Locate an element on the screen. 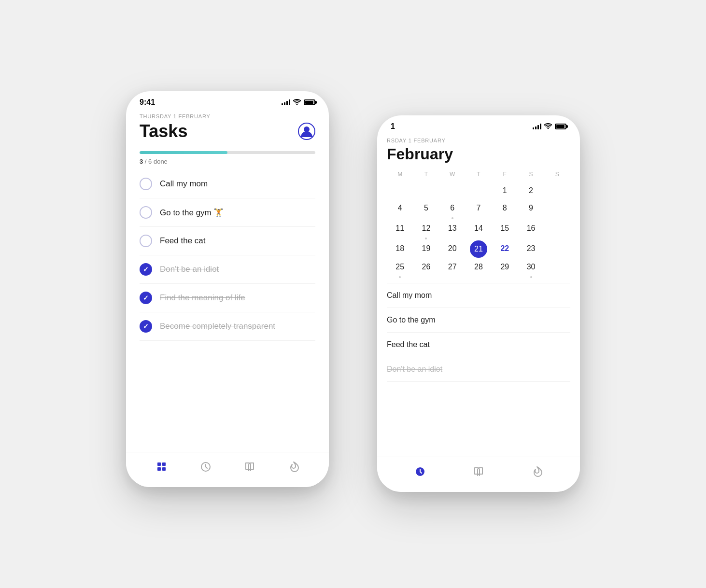  task-label-meaning: Find the meaning of life is located at coordinates (203, 298).